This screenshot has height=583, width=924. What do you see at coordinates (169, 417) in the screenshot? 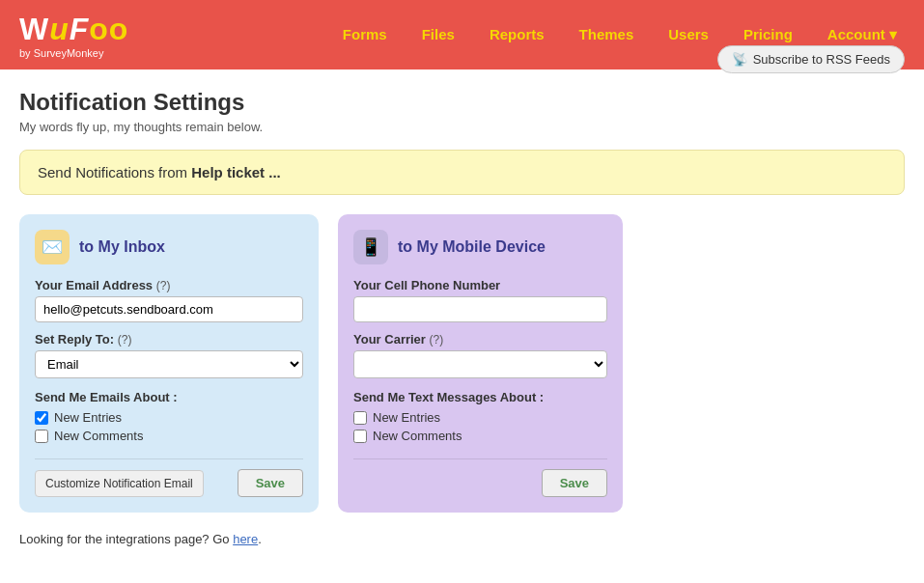
I see `new-entries-row: New Entries` at bounding box center [169, 417].